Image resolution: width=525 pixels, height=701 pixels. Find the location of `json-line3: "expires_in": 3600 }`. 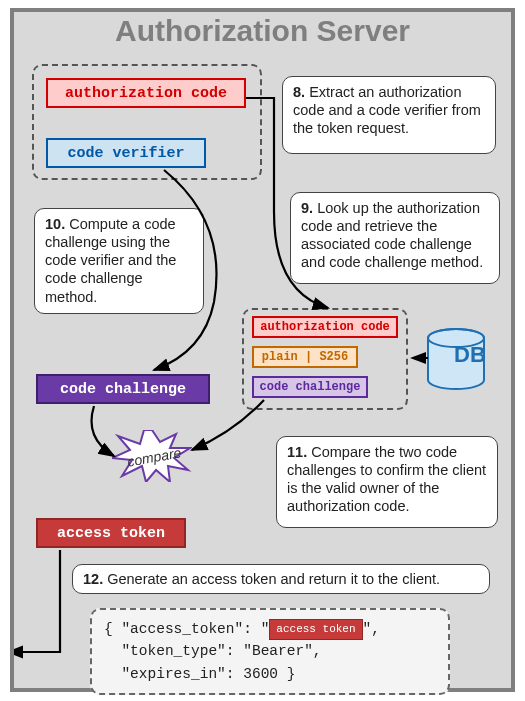

json-line3: "expires_in": 3600 } is located at coordinates (200, 674).